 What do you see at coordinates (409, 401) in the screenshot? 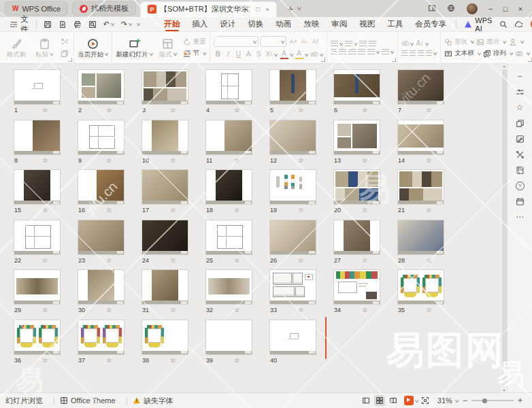
I see `slideshow-play-button` at bounding box center [409, 401].